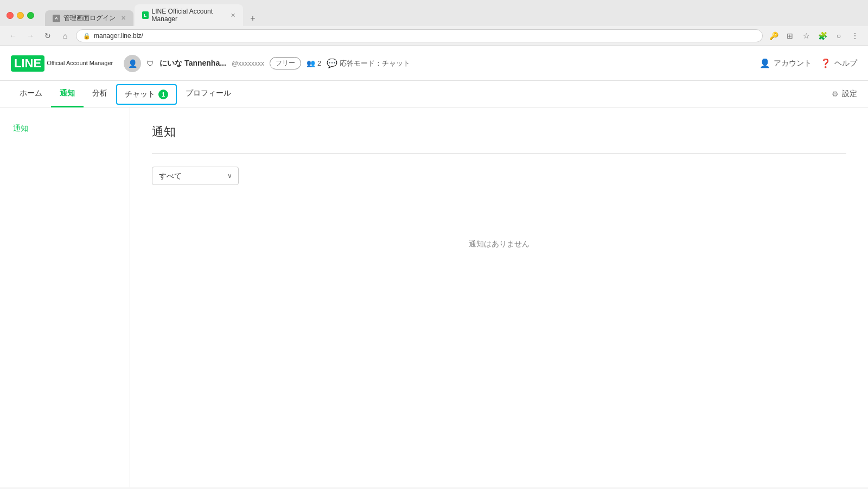  I want to click on toolbar-actions: 🔑 ⊞ ☆ 🧩 ○ ⋮, so click(814, 36).